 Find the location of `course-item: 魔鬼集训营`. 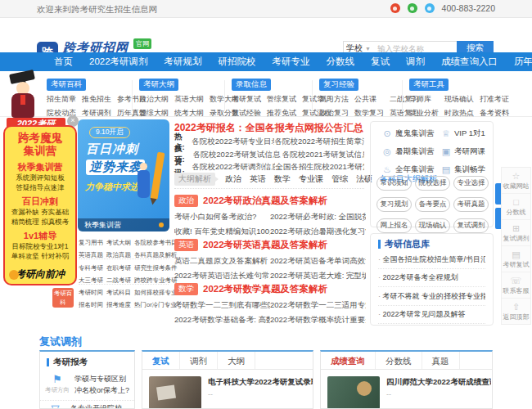

course-item: 魔鬼集训营 is located at coordinates (412, 134).